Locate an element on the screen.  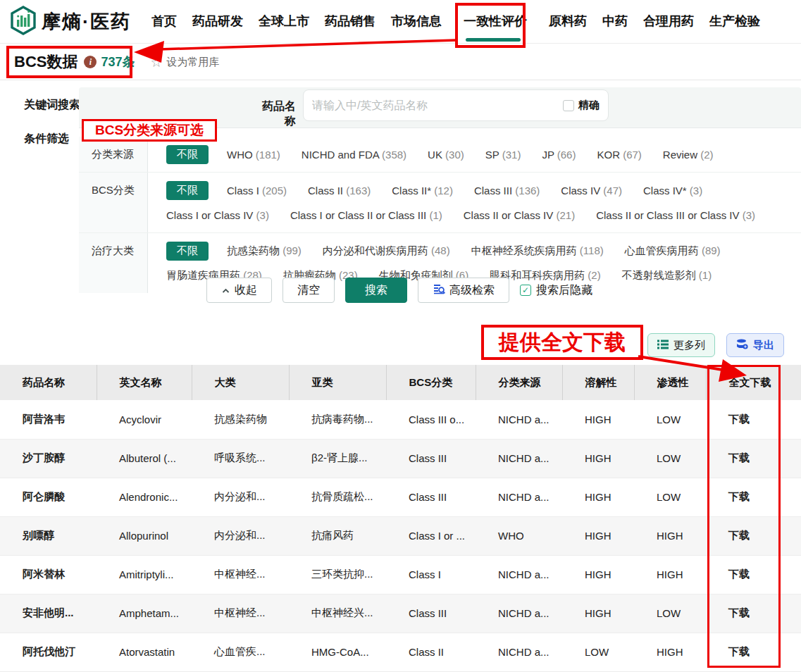
keyword-search-label: 关键词搜索 is located at coordinates (52, 106).